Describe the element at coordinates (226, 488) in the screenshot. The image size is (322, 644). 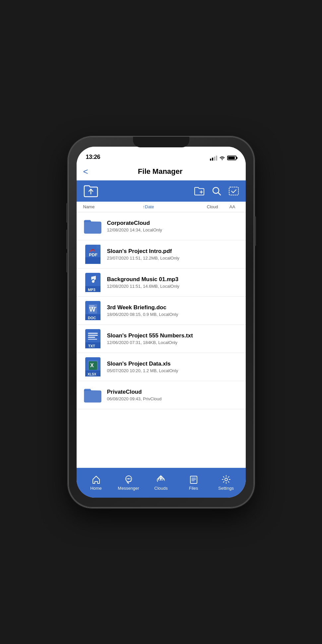
I see `tab-settings-label: Settings` at that location.